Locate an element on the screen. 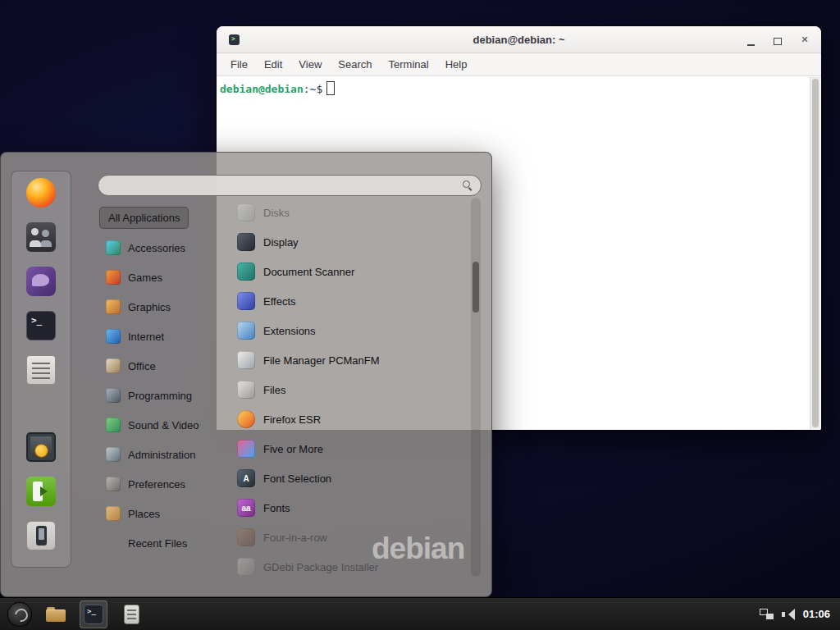  gdebi-package-installer-icon is located at coordinates (246, 567).